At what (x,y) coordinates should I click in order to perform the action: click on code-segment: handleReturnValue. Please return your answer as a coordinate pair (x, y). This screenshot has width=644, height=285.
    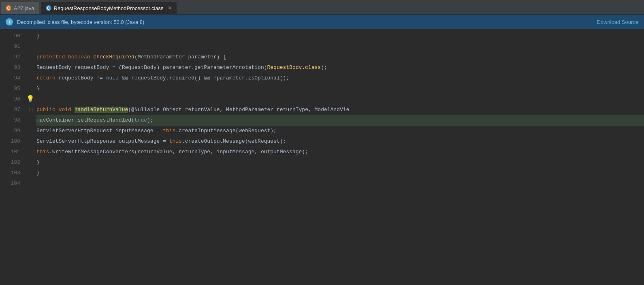
    Looking at the image, I should click on (101, 110).